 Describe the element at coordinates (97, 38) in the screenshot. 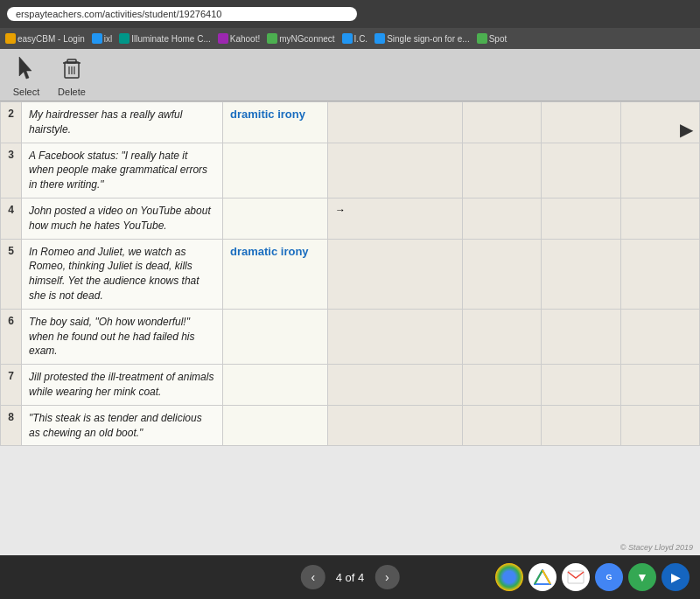

I see `bookmark-icon-ixl` at that location.